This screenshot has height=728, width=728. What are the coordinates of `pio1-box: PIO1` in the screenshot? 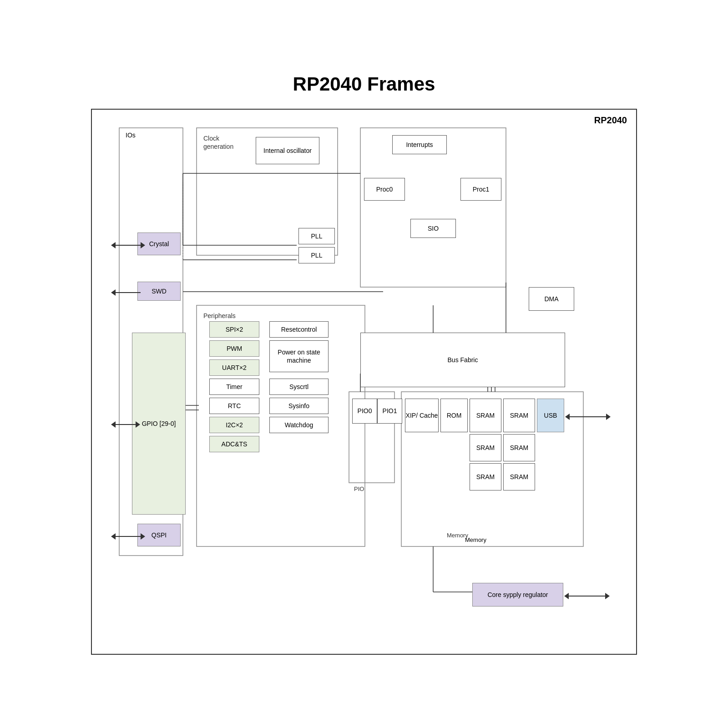 It's located at (389, 411).